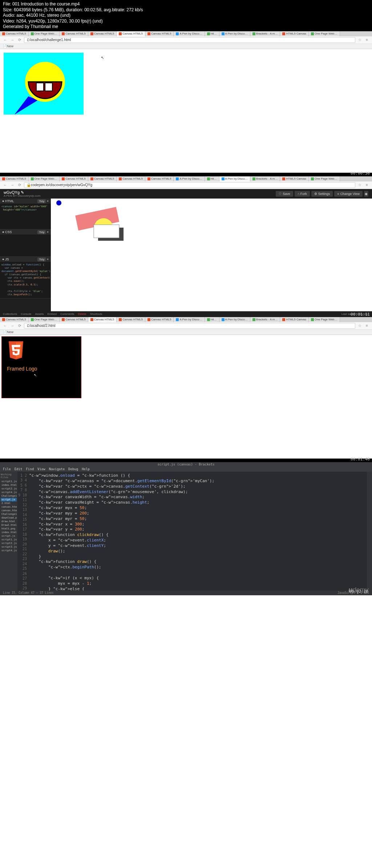 This screenshot has width=372, height=868. I want to click on code-content: "c-w">window.onload = "c-kw">function ()…, so click(198, 531).